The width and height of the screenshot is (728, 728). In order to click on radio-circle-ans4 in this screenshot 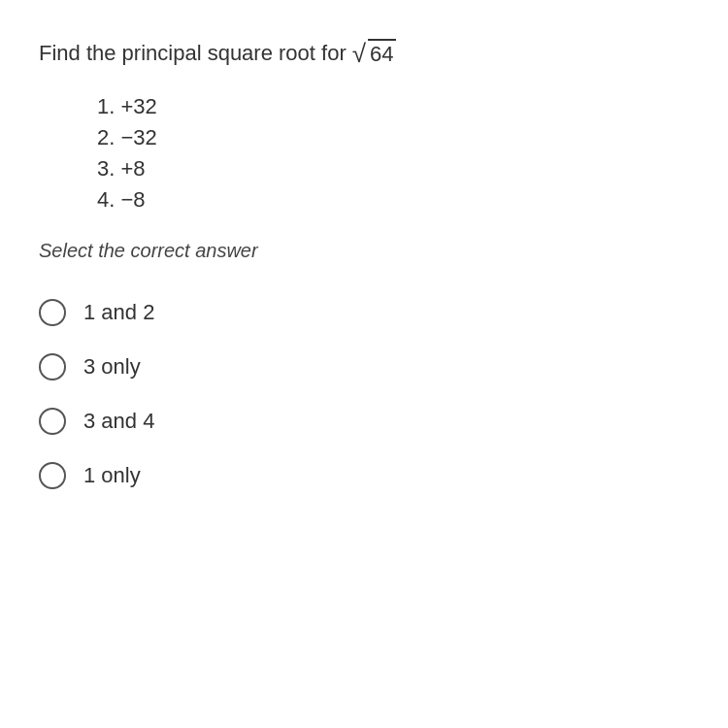, I will do `click(52, 476)`.